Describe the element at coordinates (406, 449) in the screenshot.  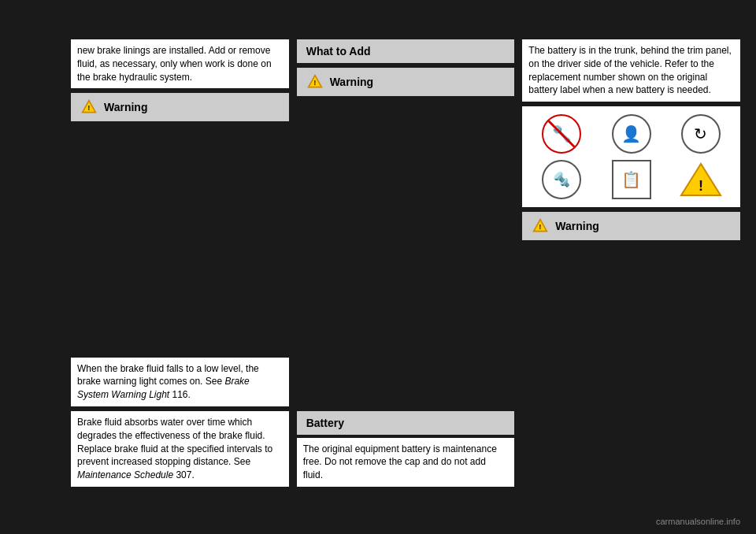
I see `battery-section: Battery The original equipment battery i…` at that location.